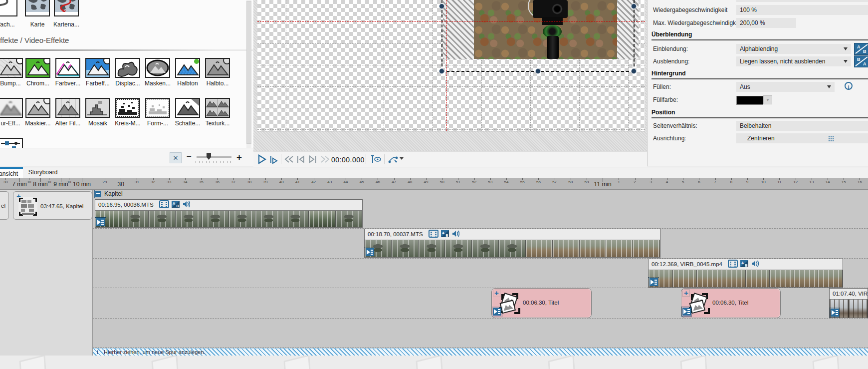 Image resolution: width=868 pixels, height=369 pixels. What do you see at coordinates (98, 73) in the screenshot?
I see `effect-tile-farbeff: Farbeff...` at bounding box center [98, 73].